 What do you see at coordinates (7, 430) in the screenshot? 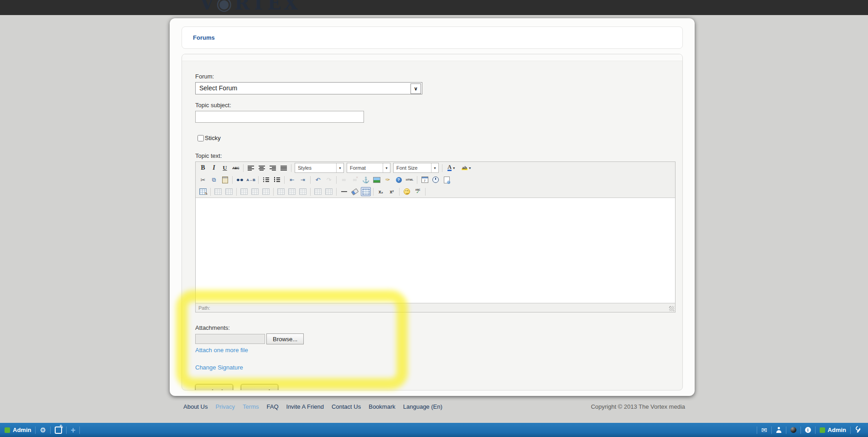
I see `online-status-icon` at bounding box center [7, 430].